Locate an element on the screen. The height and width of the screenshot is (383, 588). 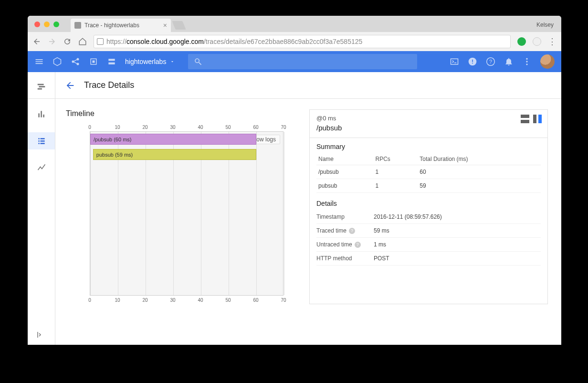
window-controls is located at coordinates (47, 24).